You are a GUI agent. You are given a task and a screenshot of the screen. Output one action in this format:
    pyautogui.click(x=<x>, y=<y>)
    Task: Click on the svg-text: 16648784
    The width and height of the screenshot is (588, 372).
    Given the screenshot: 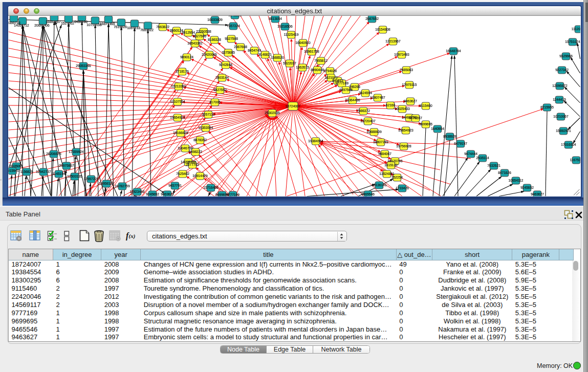 What is the action you would take?
    pyautogui.click(x=453, y=51)
    